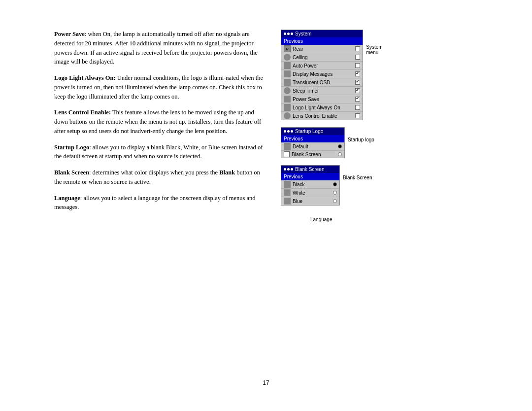 Image resolution: width=532 pixels, height=411 pixels. I want to click on ceiling-icon, so click(287, 57).